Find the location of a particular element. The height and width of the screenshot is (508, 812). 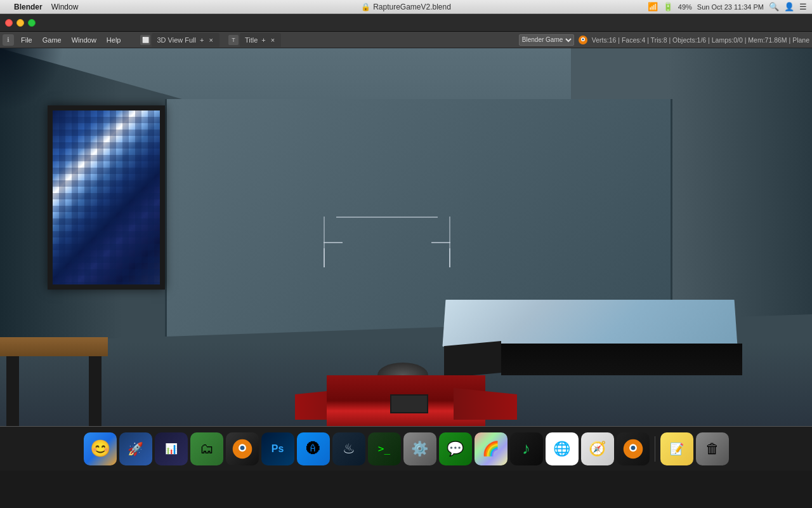

area2-tab: Title + × is located at coordinates (260, 40).